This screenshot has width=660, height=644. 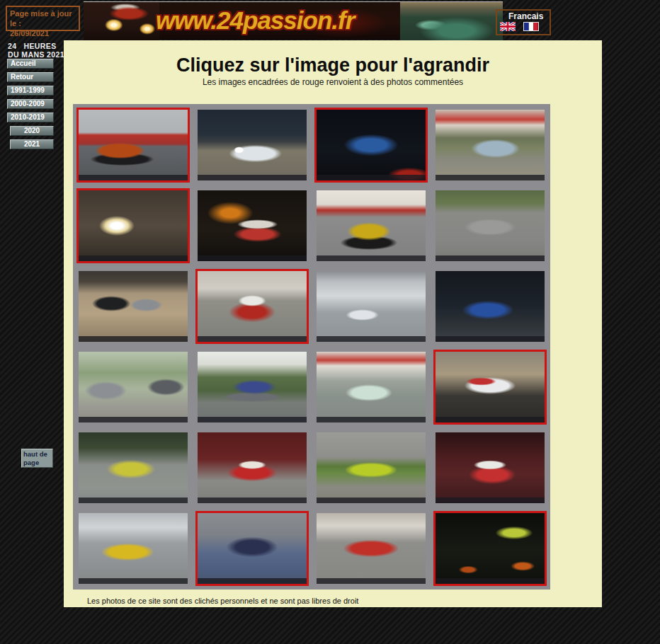 What do you see at coordinates (255, 21) in the screenshot?
I see `site-url-text: www.24passion.fr` at bounding box center [255, 21].